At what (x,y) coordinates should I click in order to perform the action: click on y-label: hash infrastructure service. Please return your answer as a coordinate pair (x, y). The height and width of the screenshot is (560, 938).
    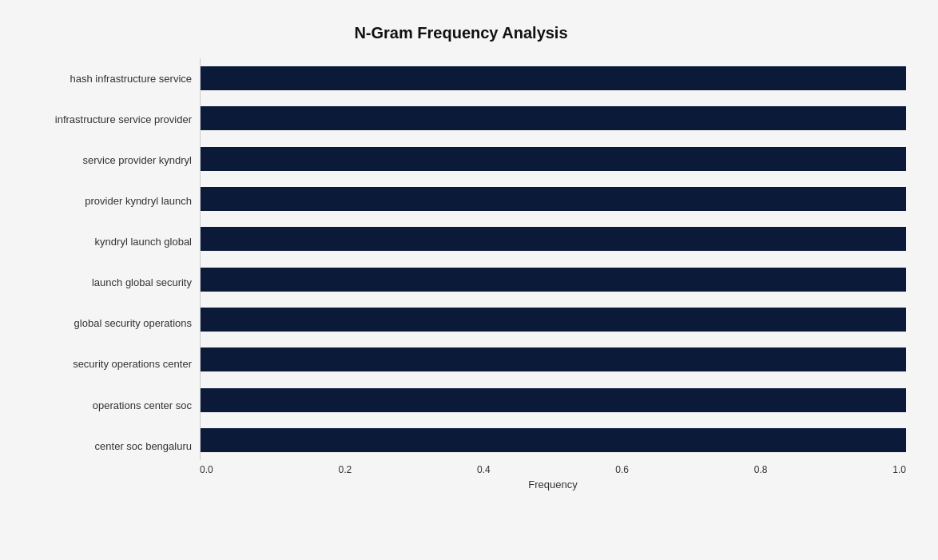
    Looking at the image, I should click on (131, 79).